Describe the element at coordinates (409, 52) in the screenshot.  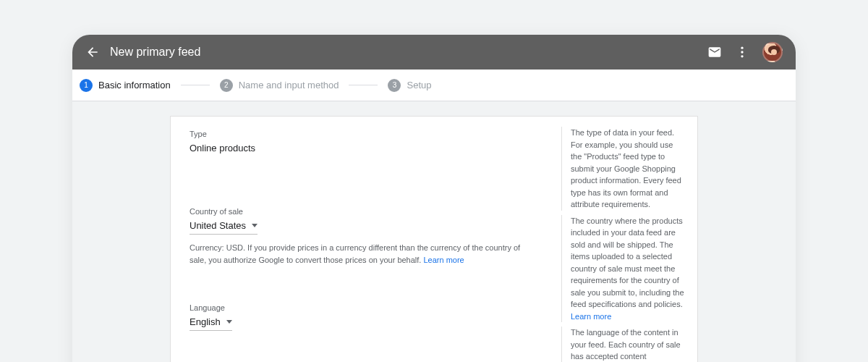
I see `page-title: New primary feed` at that location.